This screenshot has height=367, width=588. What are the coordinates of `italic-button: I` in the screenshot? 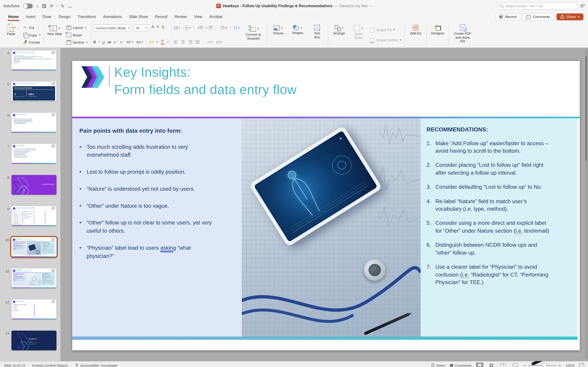 It's located at (99, 42).